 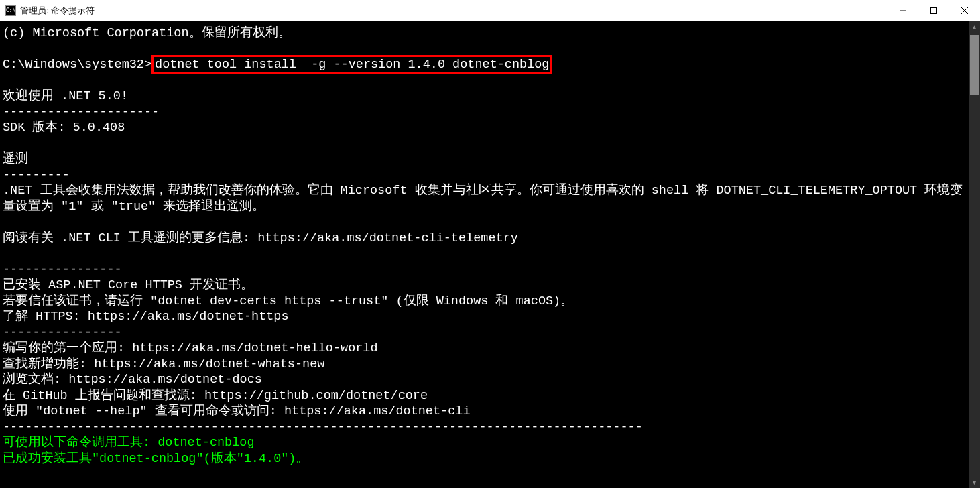 I want to click on terminal-line: ---------, so click(x=484, y=176).